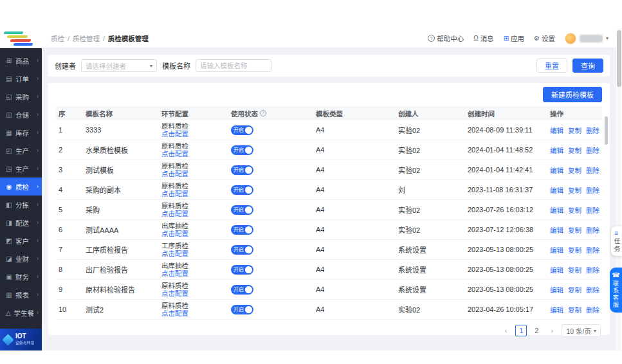 This screenshot has width=622, height=364. Describe the element at coordinates (121, 130) in the screenshot. I see `template-name-cell: 3333` at that location.